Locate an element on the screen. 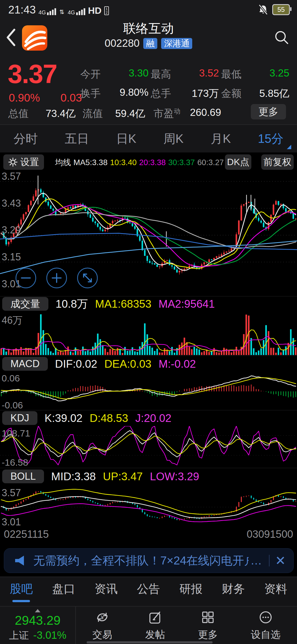  more-button: 更多 is located at coordinates (268, 112).